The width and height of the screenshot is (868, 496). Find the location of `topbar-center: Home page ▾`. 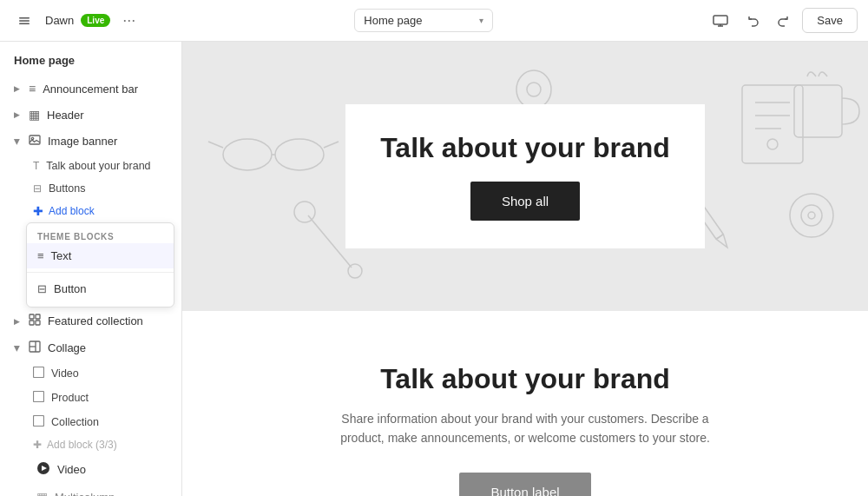

topbar-center: Home page ▾ is located at coordinates (424, 21).